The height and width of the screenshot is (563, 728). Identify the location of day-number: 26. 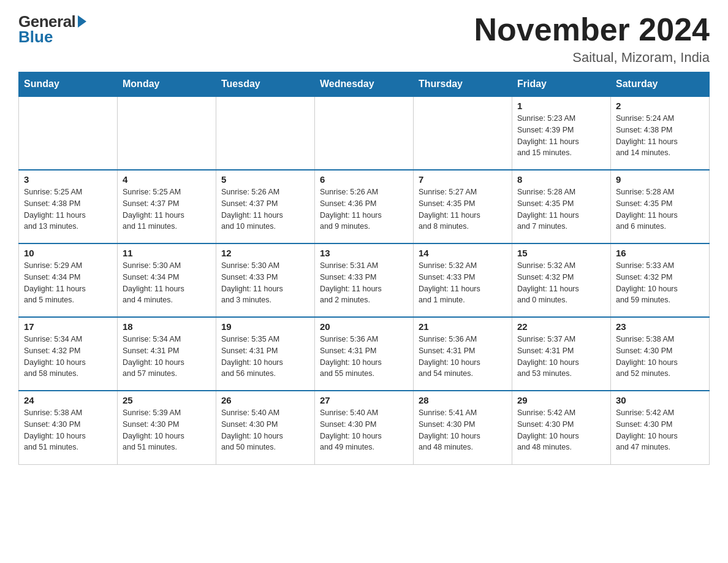
(265, 400).